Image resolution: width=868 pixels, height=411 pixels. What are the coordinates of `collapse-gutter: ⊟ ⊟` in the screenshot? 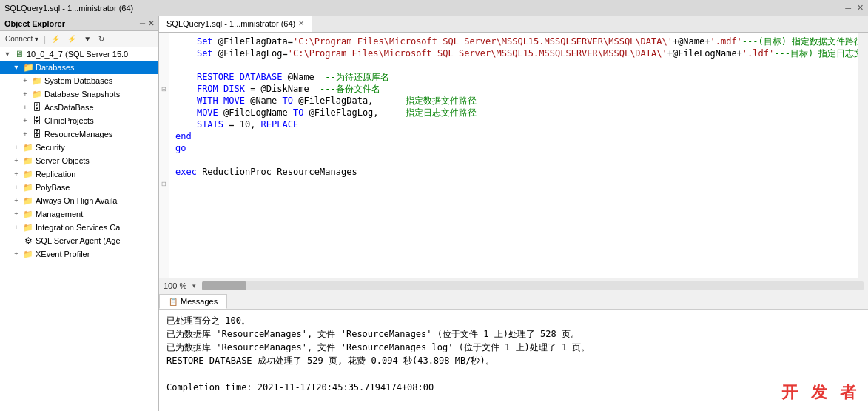 It's located at (164, 156).